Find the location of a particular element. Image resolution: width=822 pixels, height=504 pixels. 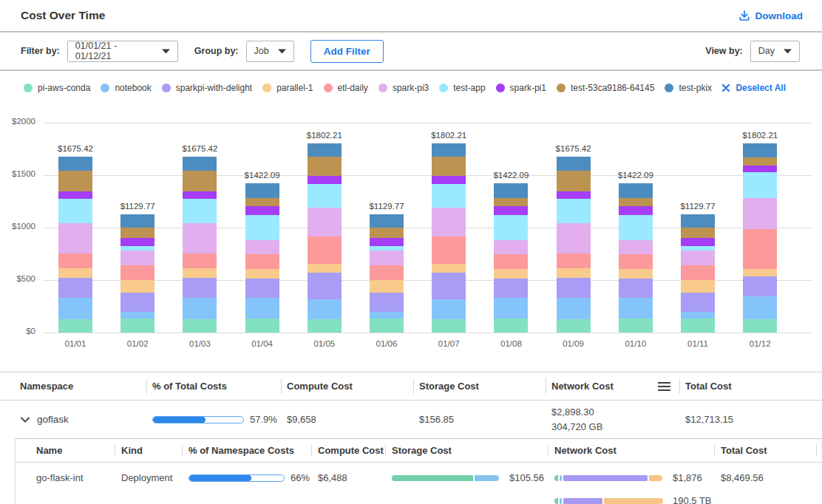

bar-segment-notebook is located at coordinates (200, 308).